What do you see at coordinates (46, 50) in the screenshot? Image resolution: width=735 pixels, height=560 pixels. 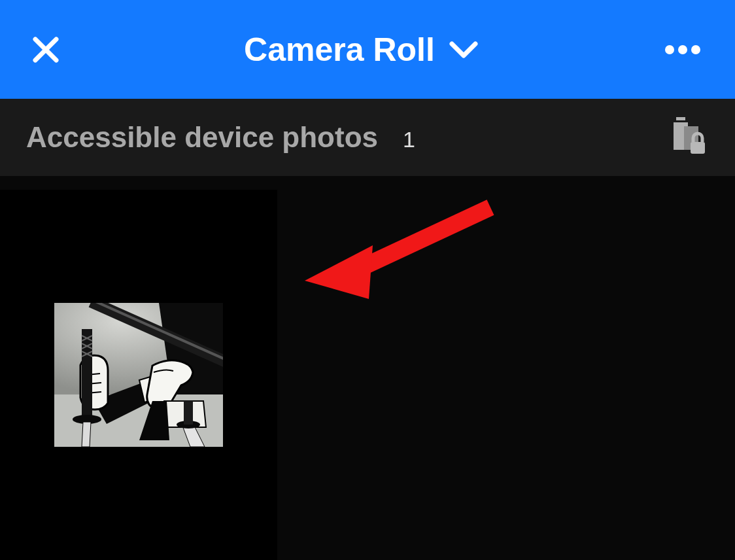 I see `close-button` at bounding box center [46, 50].